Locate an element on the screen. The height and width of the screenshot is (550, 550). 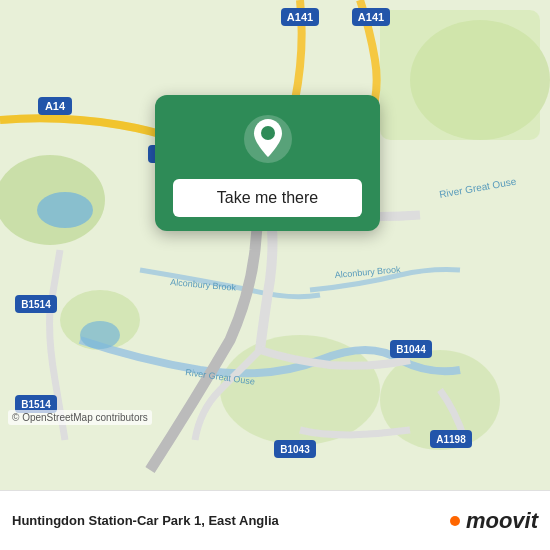
location-info: Huntingdon Station-Car Park 1, East Angl… is located at coordinates (146, 520).